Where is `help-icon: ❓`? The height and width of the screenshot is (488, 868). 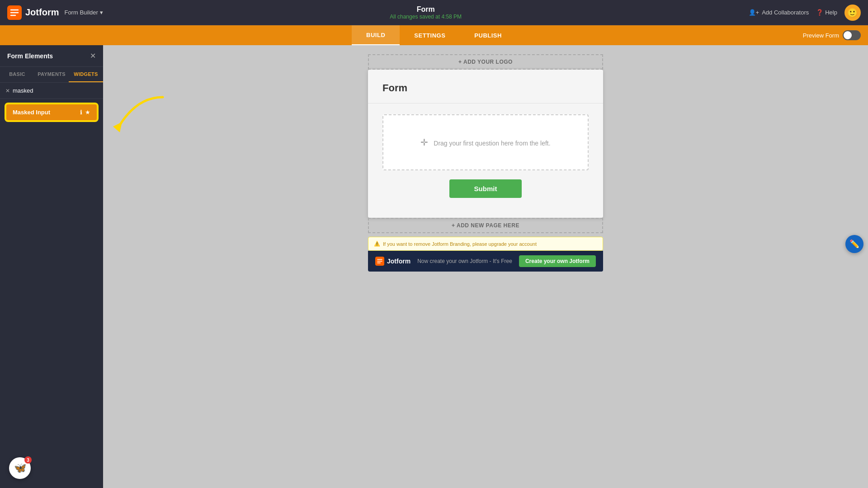 help-icon: ❓ is located at coordinates (820, 13).